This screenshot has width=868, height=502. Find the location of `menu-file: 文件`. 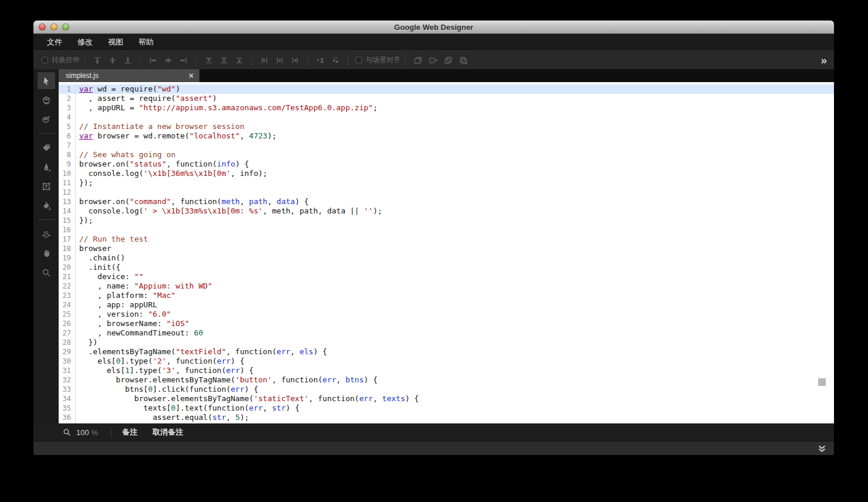

menu-file: 文件 is located at coordinates (55, 42).